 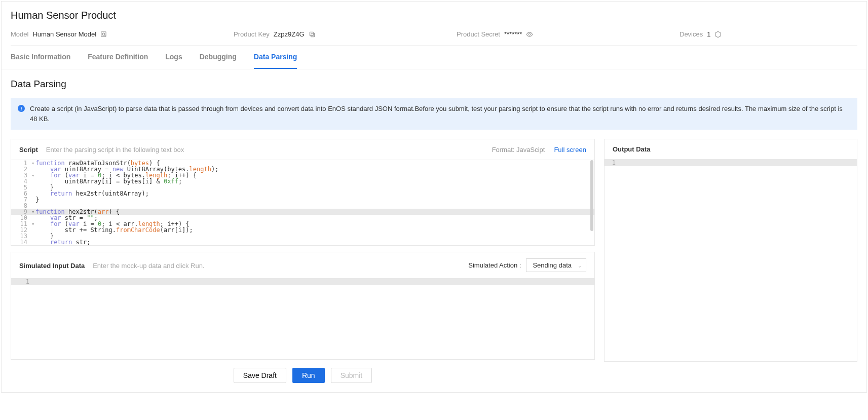 I want to click on product-key-value: Zzpz9Z4G, so click(x=289, y=34).